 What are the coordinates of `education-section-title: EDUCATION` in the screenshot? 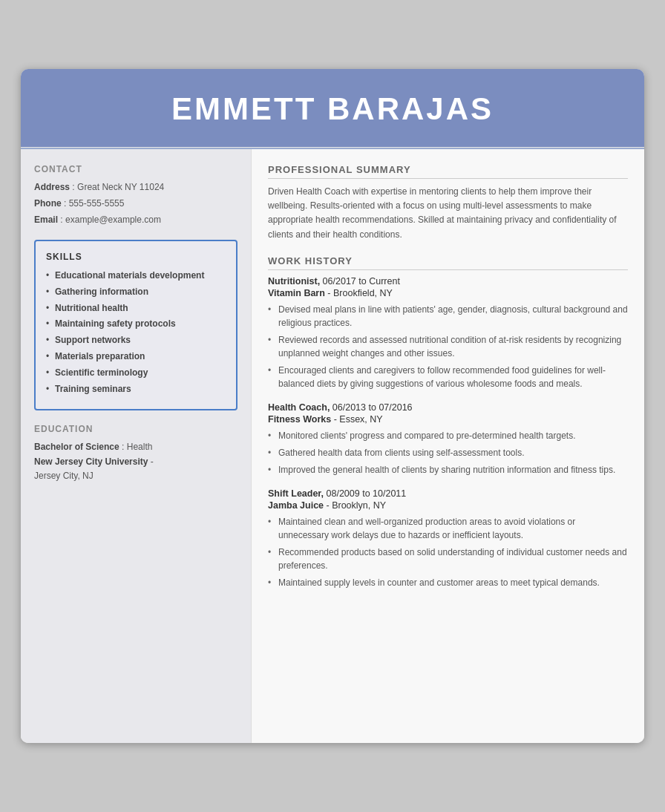 It's located at (136, 429).